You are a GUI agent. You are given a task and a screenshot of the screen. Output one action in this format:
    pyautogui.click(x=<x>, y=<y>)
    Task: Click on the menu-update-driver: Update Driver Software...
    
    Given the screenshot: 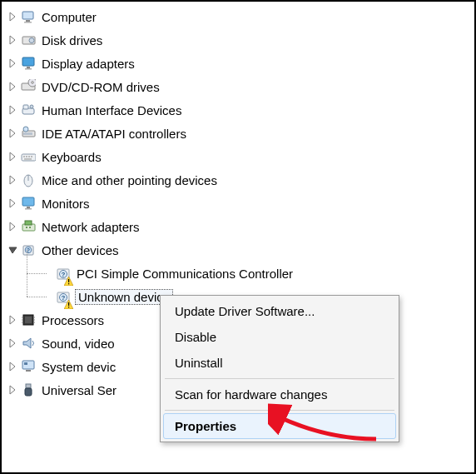 What is the action you would take?
    pyautogui.click(x=280, y=312)
    